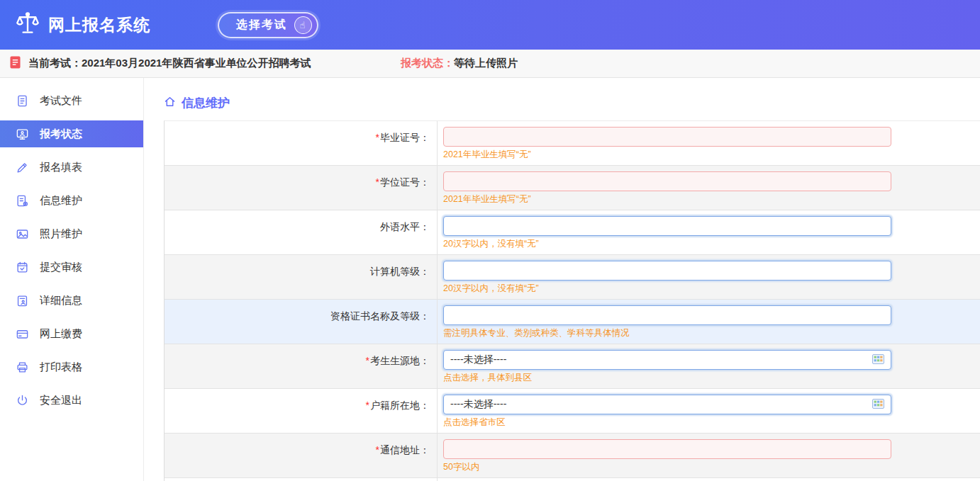 Image resolution: width=980 pixels, height=481 pixels. Describe the element at coordinates (72, 400) in the screenshot. I see `sidebar-item-logout: 安全退出` at that location.